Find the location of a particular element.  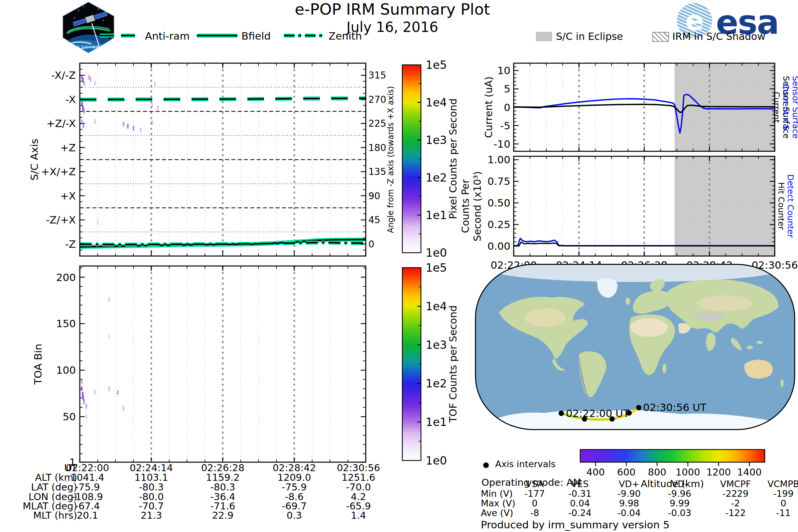

volt-cell: 0 is located at coordinates (779, 504).